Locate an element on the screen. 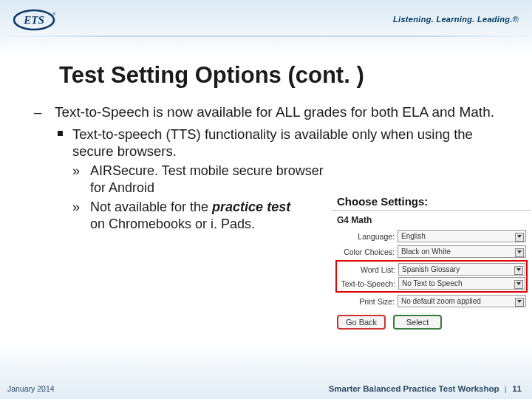 The width and height of the screenshot is (532, 399). ets-logo: ETS ® is located at coordinates (36, 20).